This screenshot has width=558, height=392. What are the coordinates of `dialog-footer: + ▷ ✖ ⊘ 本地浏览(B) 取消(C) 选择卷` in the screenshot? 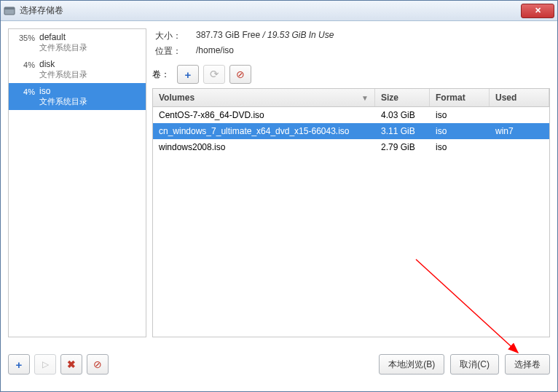 It's located at (279, 364).